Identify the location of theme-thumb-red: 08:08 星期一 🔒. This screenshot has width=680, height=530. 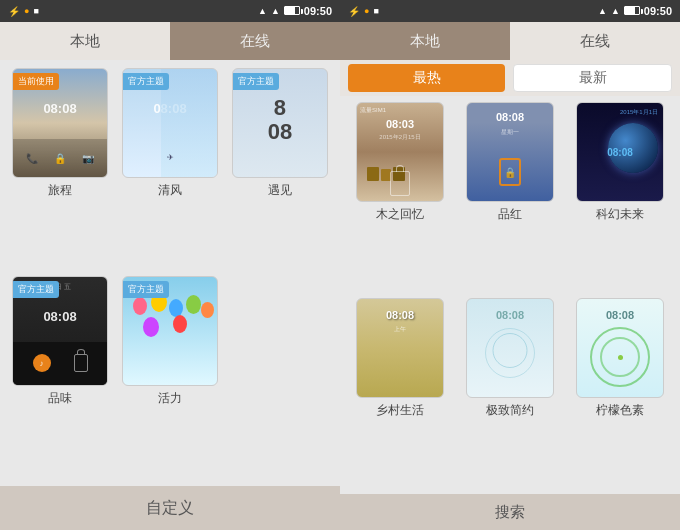
(510, 152).